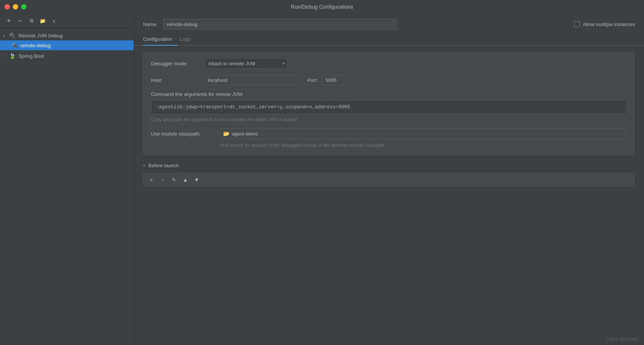  Describe the element at coordinates (254, 80) in the screenshot. I see `host-input` at that location.